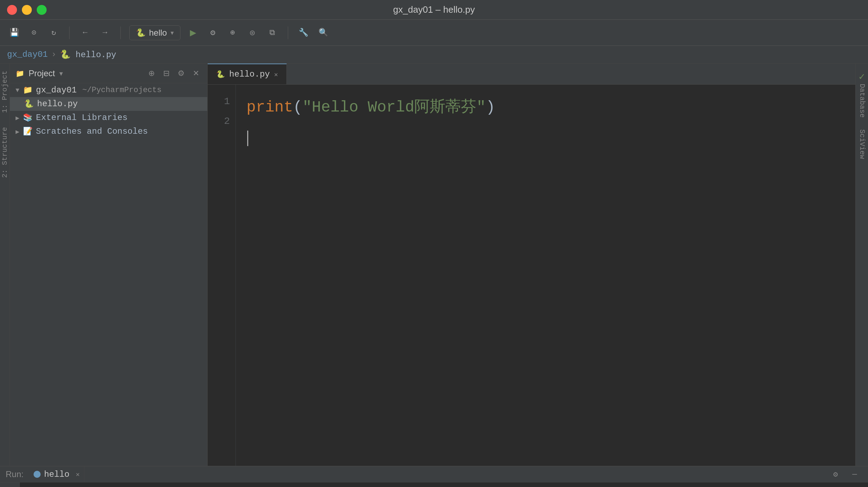 The height and width of the screenshot is (487, 868). I want to click on run-tab-close: ✕, so click(78, 474).